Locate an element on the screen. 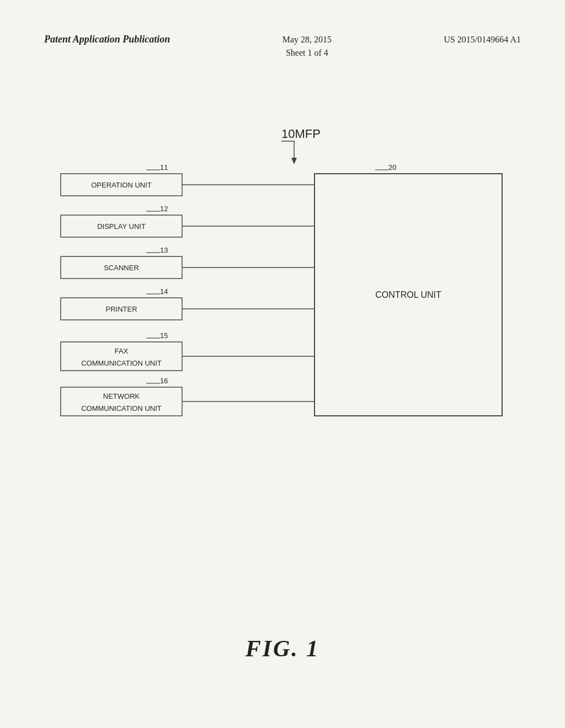 This screenshot has width=565, height=728. label-display-unit: DISPLAY UNIT is located at coordinates (121, 226).